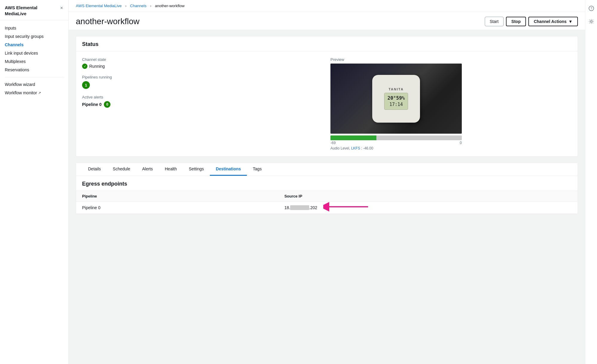  What do you see at coordinates (327, 169) in the screenshot?
I see `tabs-container: Details Schedule Alerts Health Settings …` at bounding box center [327, 169].